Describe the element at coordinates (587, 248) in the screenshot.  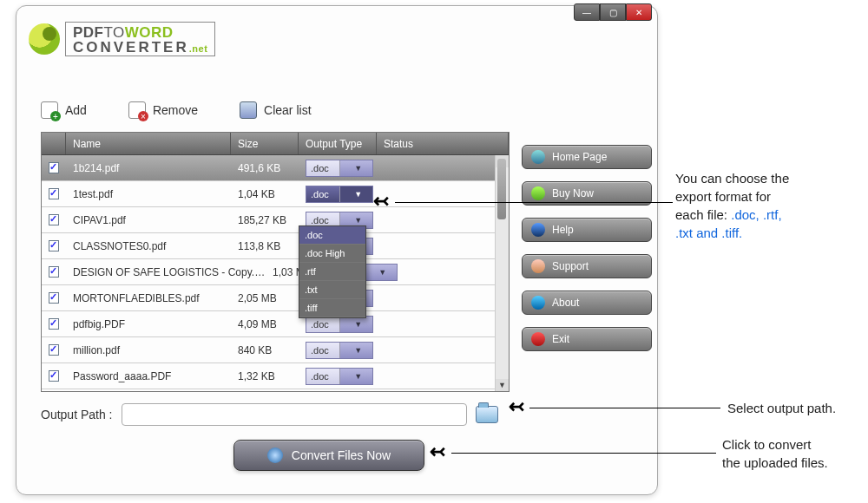
I see `side-buttons: Home Page Buy Now Help Support About Exi…` at that location.